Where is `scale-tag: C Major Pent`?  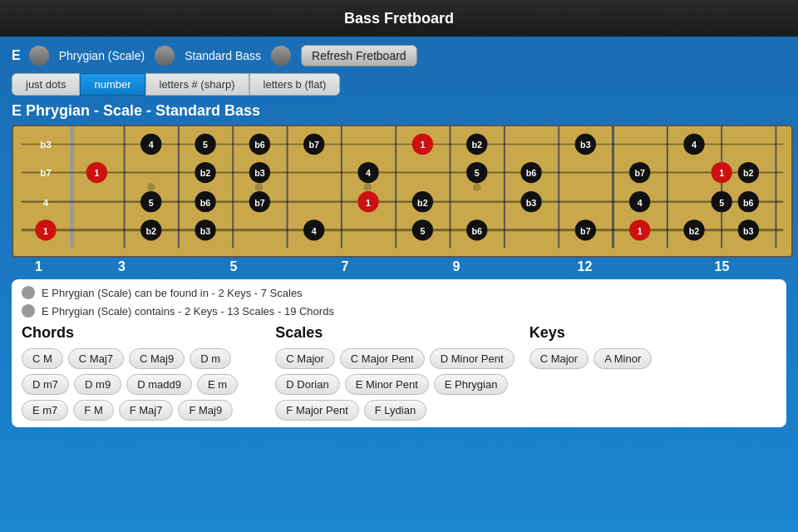 scale-tag: C Major Pent is located at coordinates (382, 359).